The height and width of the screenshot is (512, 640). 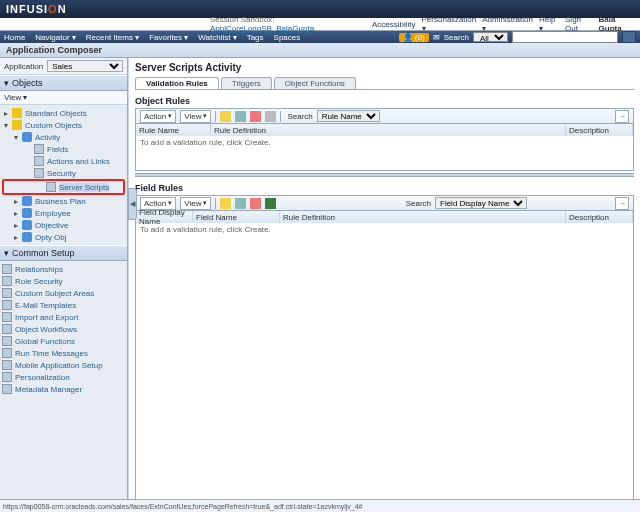 I want to click on or-view-menu: View, so click(x=196, y=116).